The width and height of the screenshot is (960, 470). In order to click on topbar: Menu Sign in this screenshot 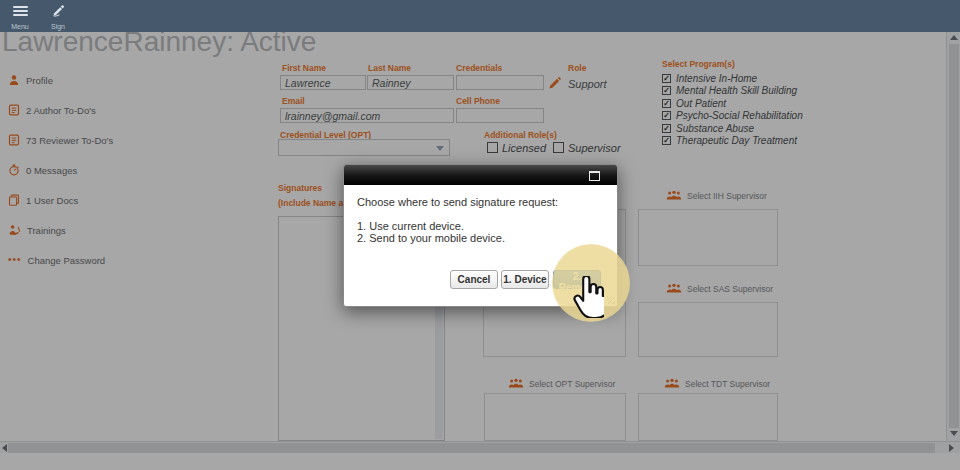, I will do `click(480, 16)`.